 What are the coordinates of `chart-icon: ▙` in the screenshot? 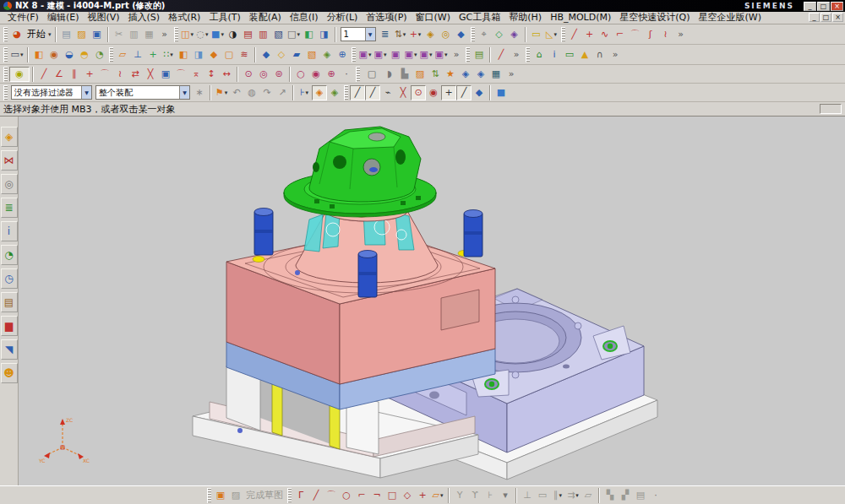 It's located at (405, 74).